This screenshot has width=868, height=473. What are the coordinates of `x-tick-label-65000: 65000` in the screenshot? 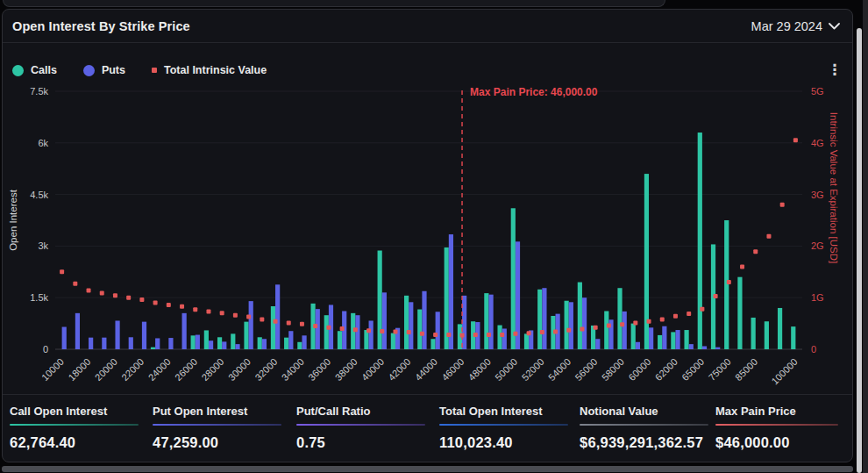 It's located at (693, 369).